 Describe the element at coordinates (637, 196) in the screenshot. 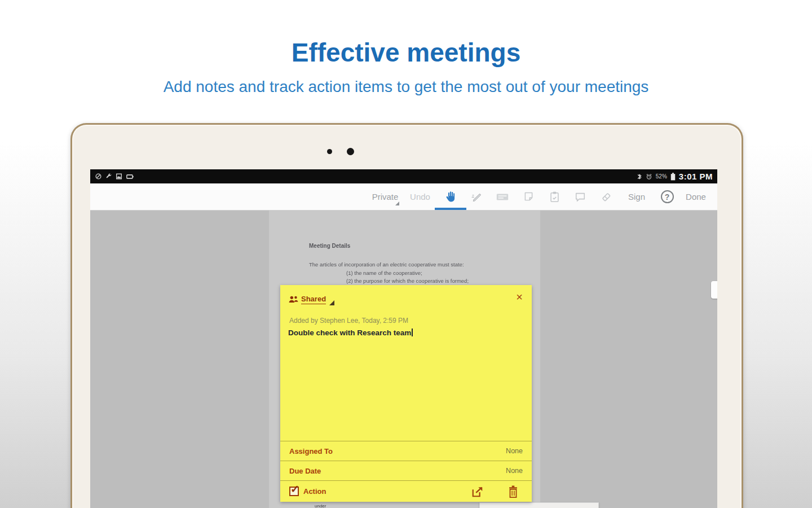

I see `sign-label: Sign` at that location.